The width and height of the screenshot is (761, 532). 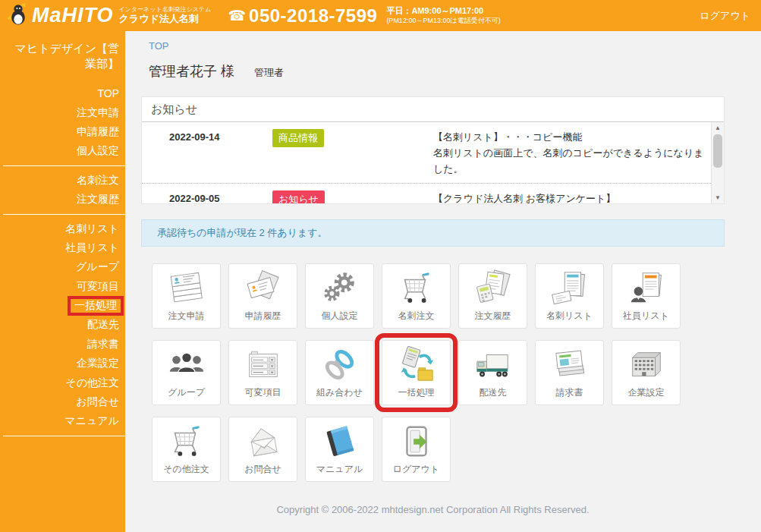 I want to click on chain-icon, so click(x=340, y=365).